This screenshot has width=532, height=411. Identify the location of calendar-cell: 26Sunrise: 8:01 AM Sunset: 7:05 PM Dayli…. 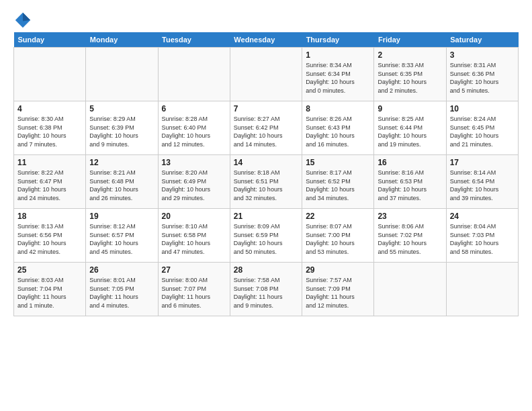
(122, 289).